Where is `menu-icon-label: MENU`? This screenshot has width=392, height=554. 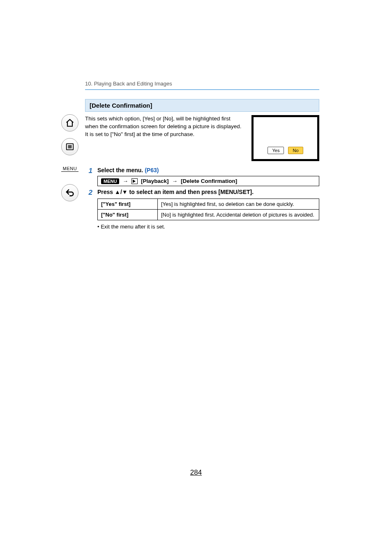
menu-icon-label: MENU is located at coordinates (70, 169).